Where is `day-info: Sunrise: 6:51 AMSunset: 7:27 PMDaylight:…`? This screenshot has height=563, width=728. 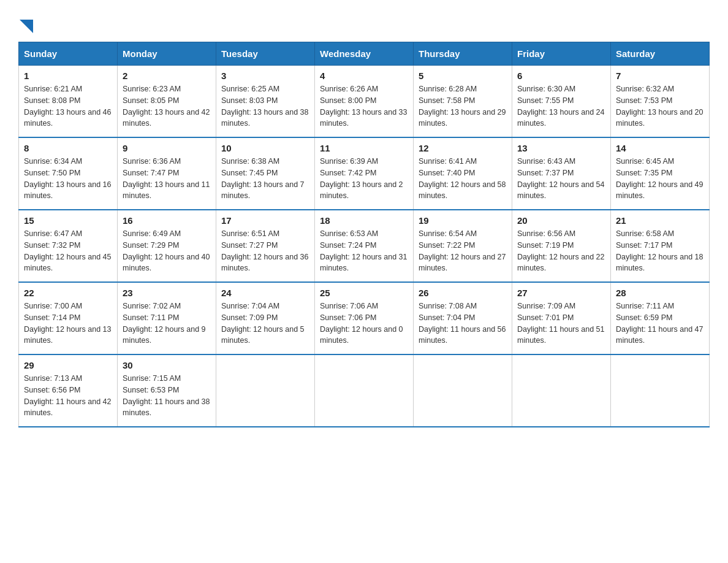 day-info: Sunrise: 6:51 AMSunset: 7:27 PMDaylight:… is located at coordinates (265, 251).